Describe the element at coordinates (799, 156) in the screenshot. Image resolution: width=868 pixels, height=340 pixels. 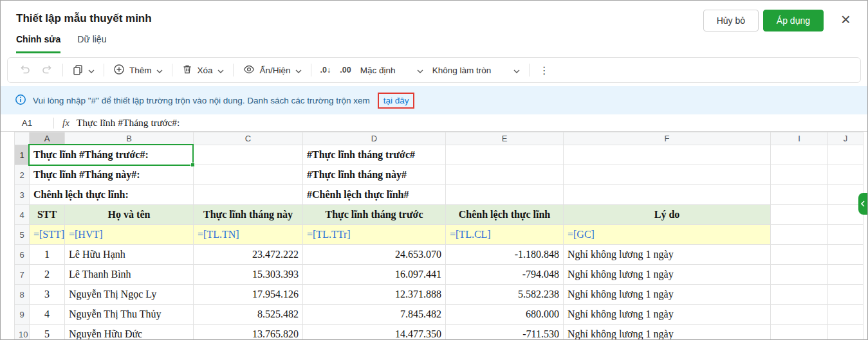
I see `cell-I1` at that location.